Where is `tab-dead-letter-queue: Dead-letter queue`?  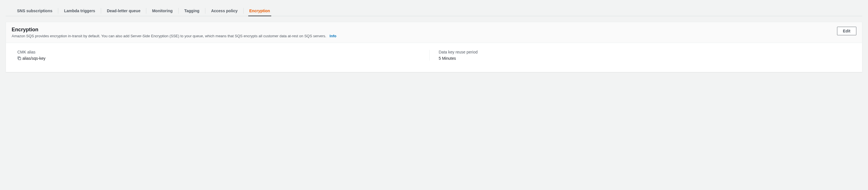
tab-dead-letter-queue: Dead-letter queue is located at coordinates (123, 11).